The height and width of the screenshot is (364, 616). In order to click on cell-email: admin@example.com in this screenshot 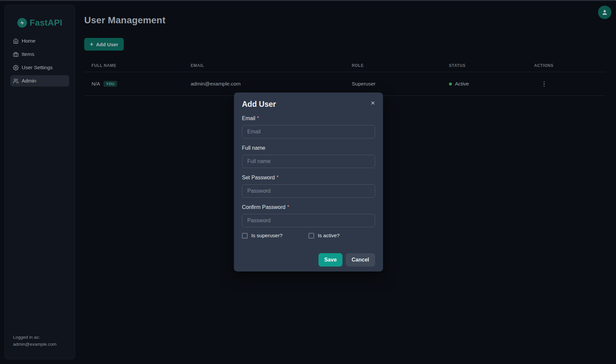, I will do `click(264, 84)`.